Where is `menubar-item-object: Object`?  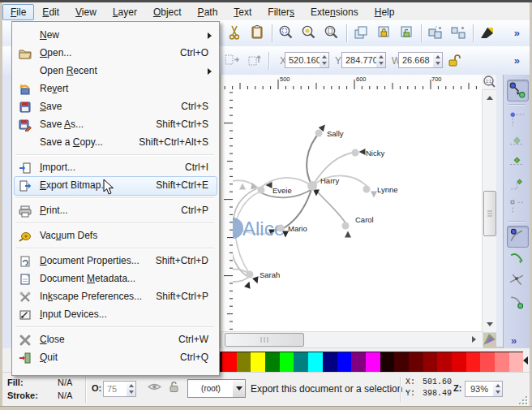
menubar-item-object: Object is located at coordinates (167, 12).